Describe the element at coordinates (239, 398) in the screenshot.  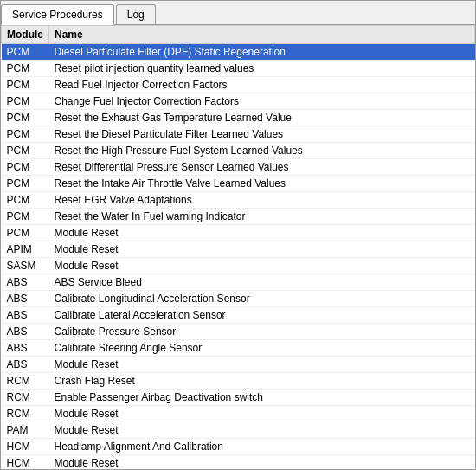
I see `table-row: RCMEnable Passenger Airbag Deactivation …` at that location.